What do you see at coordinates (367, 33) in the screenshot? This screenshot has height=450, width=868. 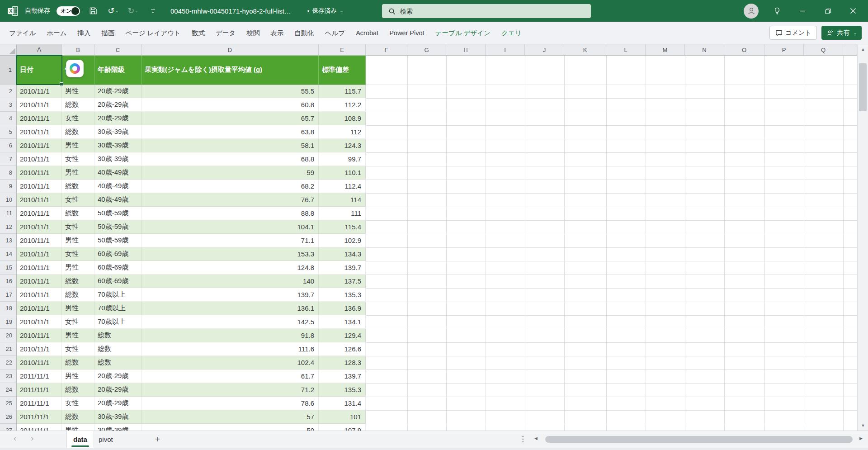 I see `ribbon-tab-11: Acrobat` at bounding box center [367, 33].